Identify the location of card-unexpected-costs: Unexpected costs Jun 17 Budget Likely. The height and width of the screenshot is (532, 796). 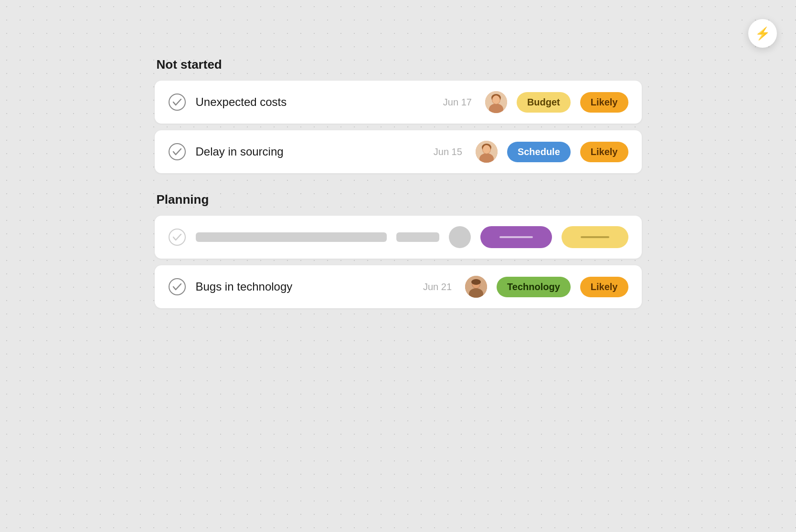
(398, 102).